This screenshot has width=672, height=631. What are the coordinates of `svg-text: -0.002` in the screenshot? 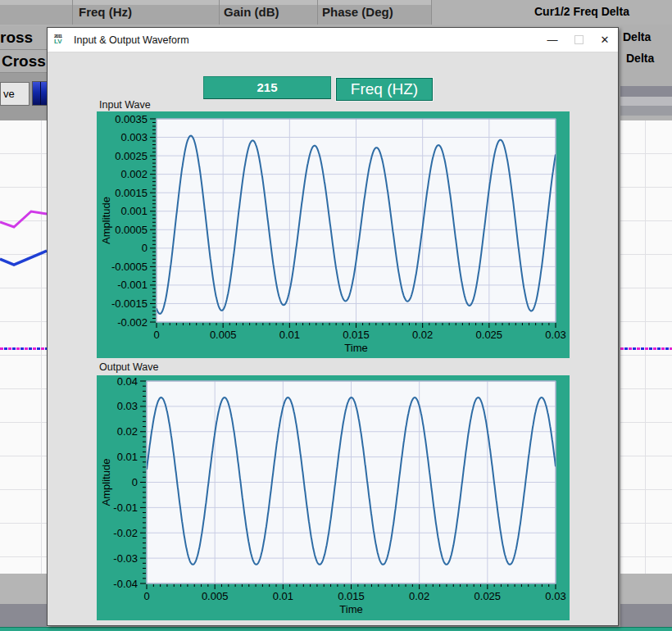 It's located at (133, 323).